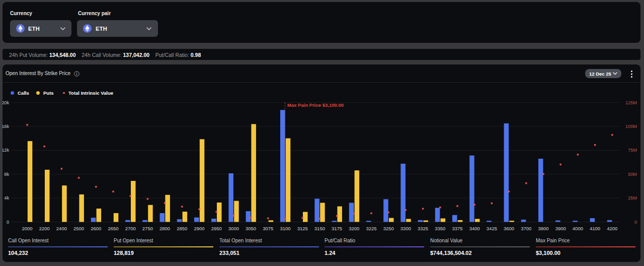 The width and height of the screenshot is (644, 266). I want to click on svg-text: 4200, so click(612, 229).